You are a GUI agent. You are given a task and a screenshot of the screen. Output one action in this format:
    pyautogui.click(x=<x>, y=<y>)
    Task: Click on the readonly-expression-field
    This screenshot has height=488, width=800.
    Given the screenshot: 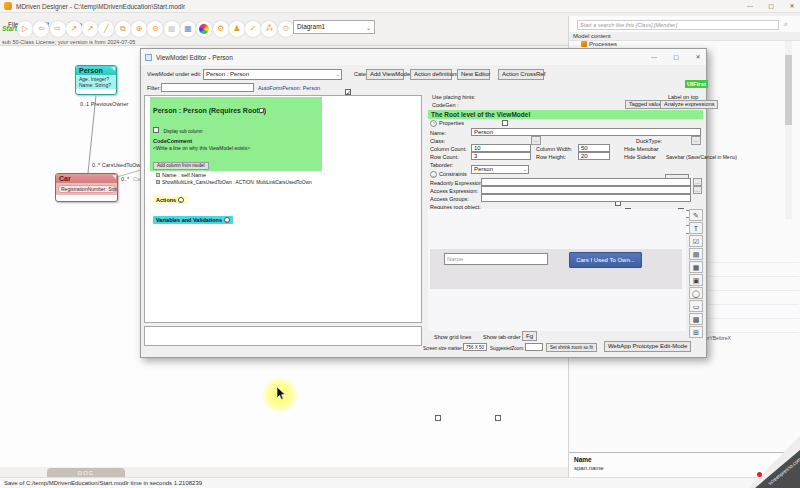 What is the action you would take?
    pyautogui.click(x=586, y=182)
    